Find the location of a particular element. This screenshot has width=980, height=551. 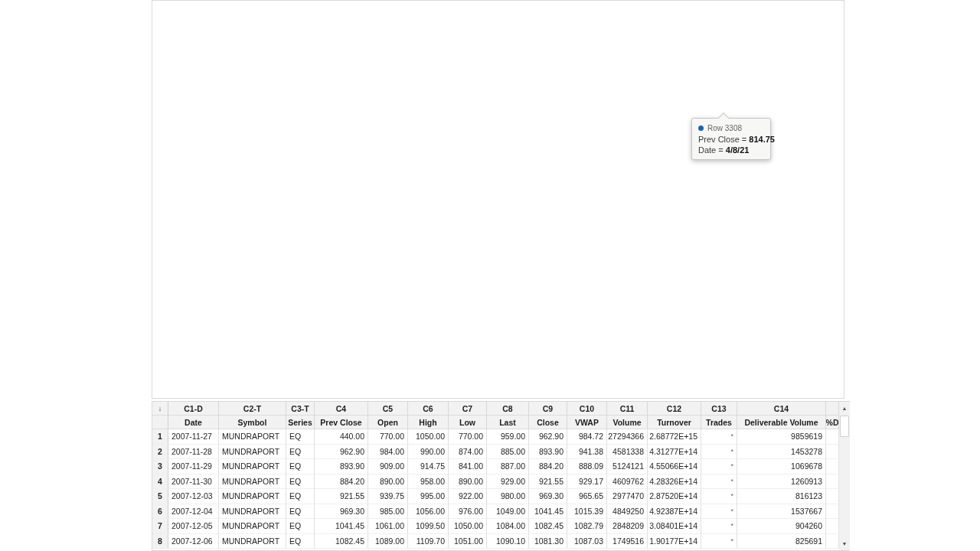

table-row: 62007-12-04MUNDRAPORTEQ969.30985.001056.… is located at coordinates (496, 512).